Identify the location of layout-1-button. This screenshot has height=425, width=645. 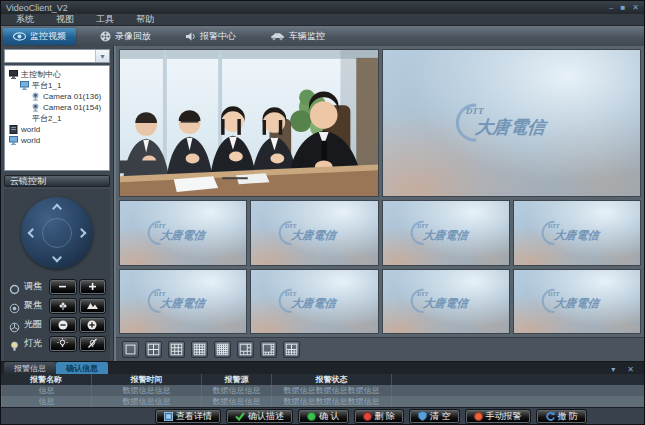
(130, 350).